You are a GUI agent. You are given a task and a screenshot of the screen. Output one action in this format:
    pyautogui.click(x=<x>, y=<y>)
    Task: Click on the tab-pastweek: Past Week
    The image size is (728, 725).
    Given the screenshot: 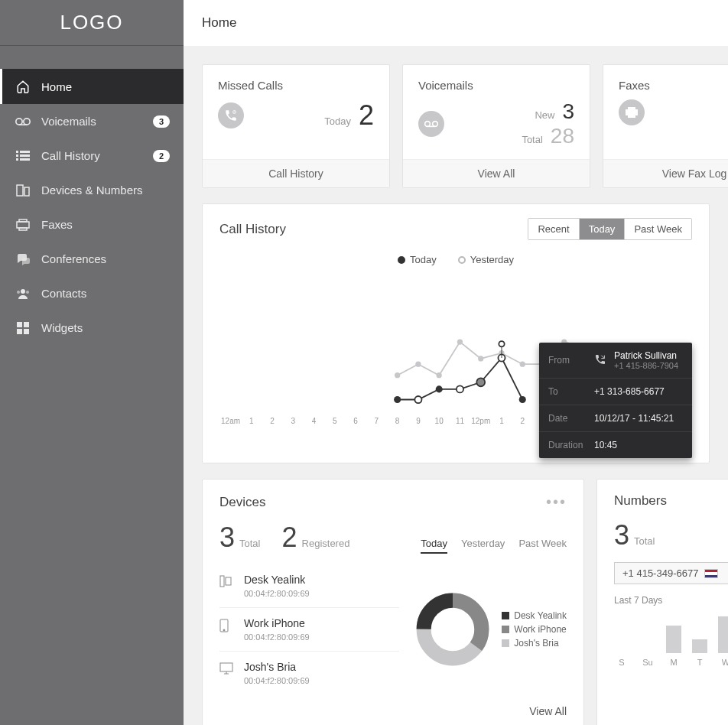 What is the action you would take?
    pyautogui.click(x=543, y=546)
    